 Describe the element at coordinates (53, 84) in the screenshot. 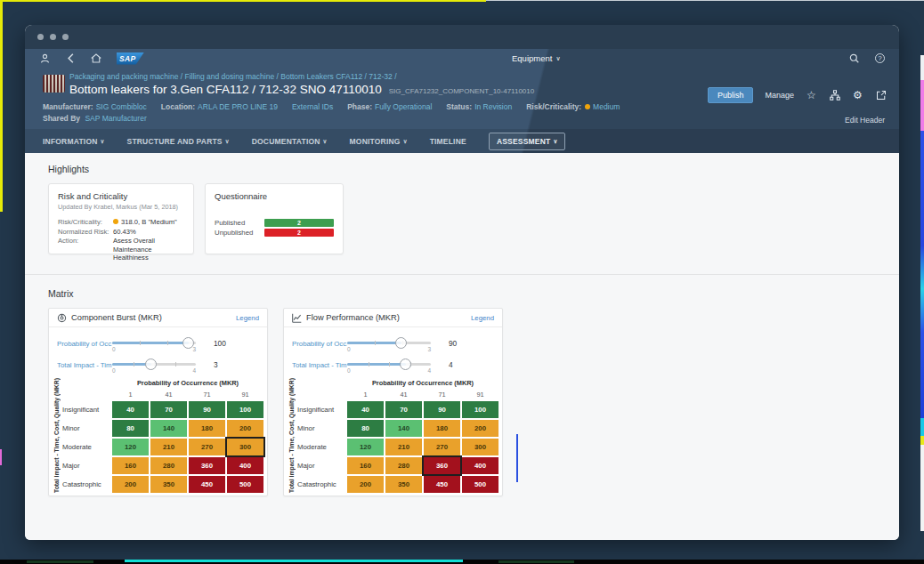

I see `equipment-thumbnail` at that location.